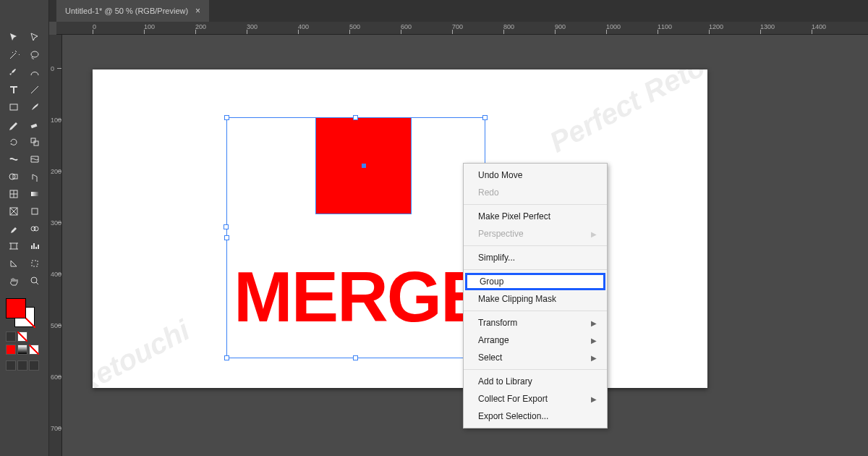 This screenshot has height=456, width=868. I want to click on mesh-icon, so click(14, 194).